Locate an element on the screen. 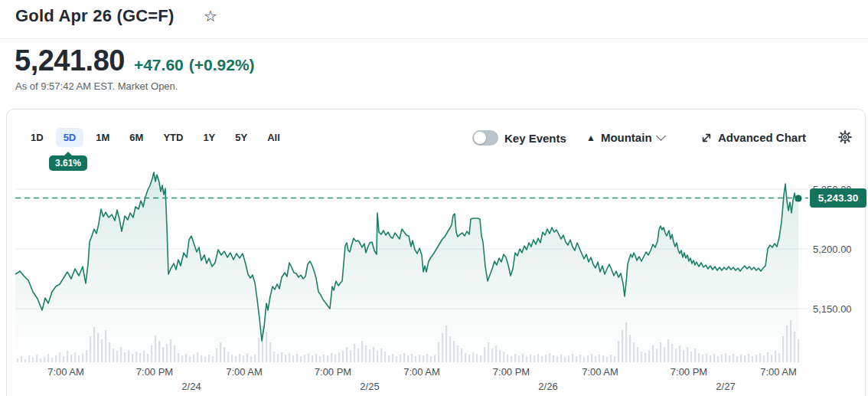 The height and width of the screenshot is (396, 868). range-tabs: 1D5D1M6MYTD1Y5YAll is located at coordinates (155, 138).